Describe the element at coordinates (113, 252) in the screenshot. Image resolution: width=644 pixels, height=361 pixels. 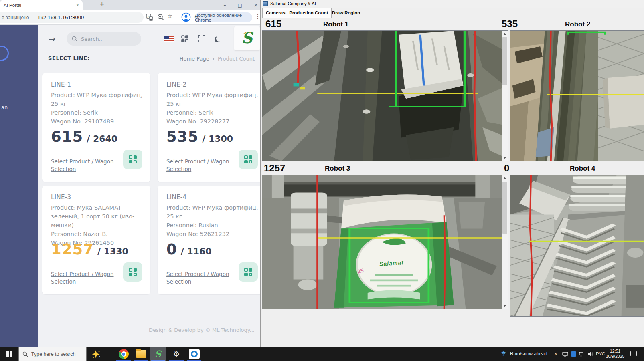
I see `target-count: / 1330` at that location.